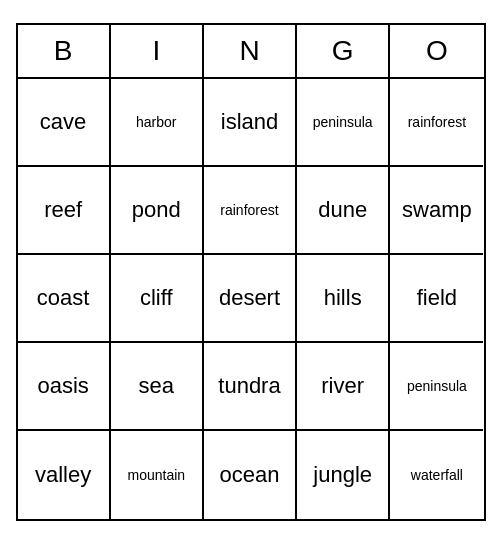  Describe the element at coordinates (156, 298) in the screenshot. I see `cell-text: cliff` at that location.